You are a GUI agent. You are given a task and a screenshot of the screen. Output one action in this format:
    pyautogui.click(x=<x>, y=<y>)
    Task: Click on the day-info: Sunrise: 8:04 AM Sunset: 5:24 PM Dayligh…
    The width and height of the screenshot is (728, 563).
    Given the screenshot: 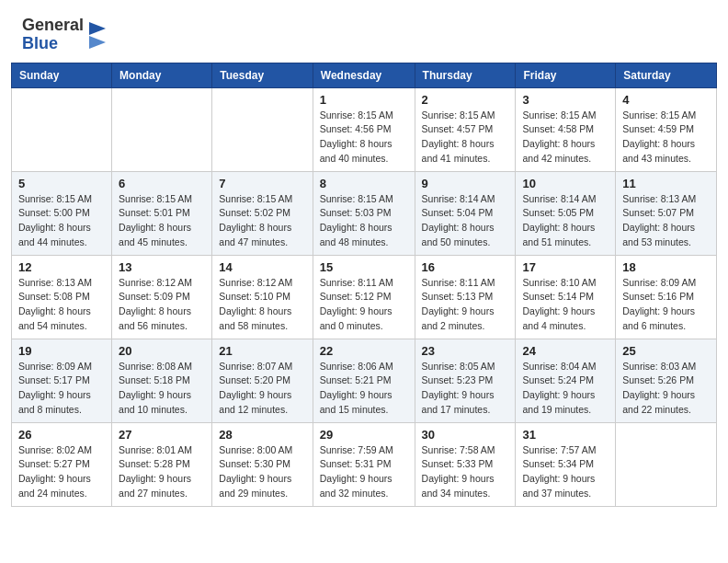 What is the action you would take?
    pyautogui.click(x=565, y=388)
    